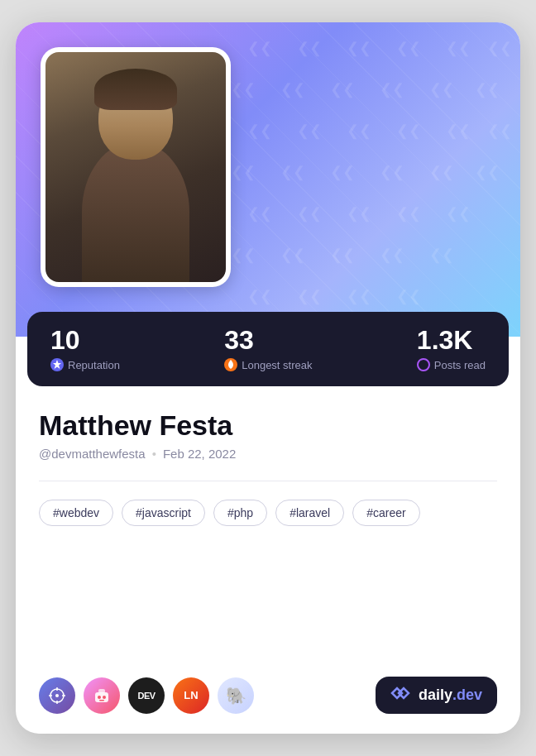 This screenshot has height=756, width=536. Describe the element at coordinates (236, 696) in the screenshot. I see `elephant-badge: 🐘` at that location.